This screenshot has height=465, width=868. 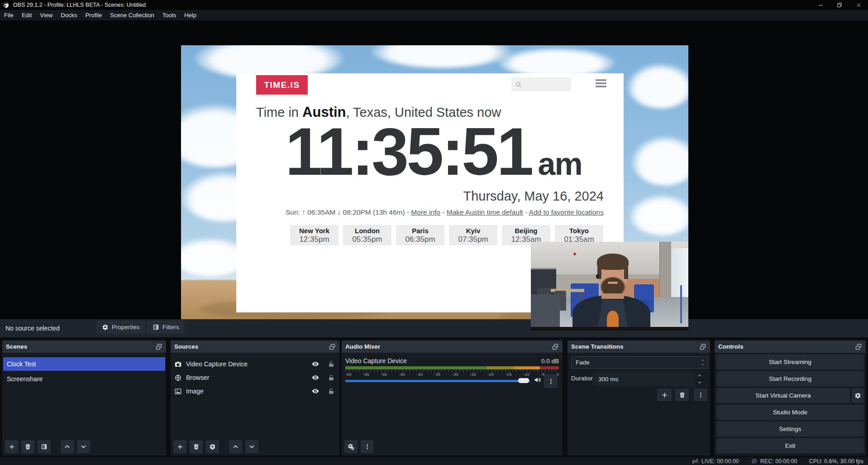 I want to click on volume-meter, so click(x=452, y=368).